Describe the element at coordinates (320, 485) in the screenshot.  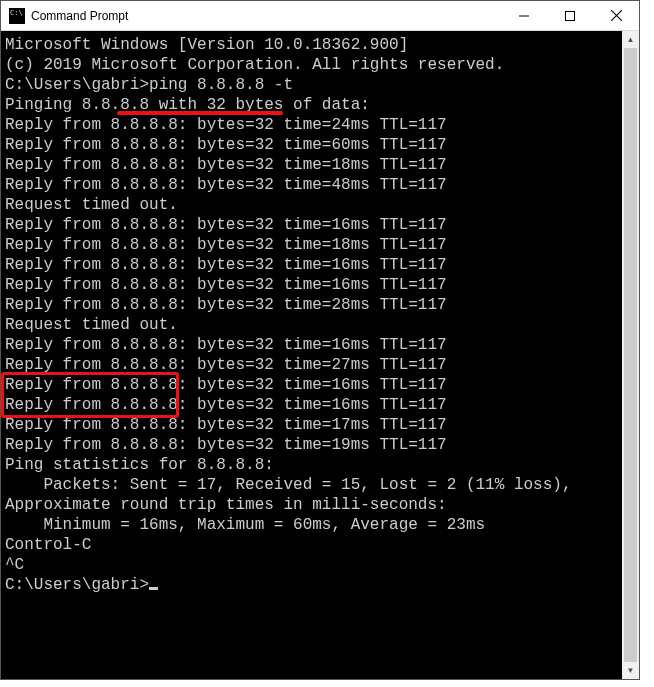
I see `stats-packets: Packets: Sent = 17, Received = 15, Lost …` at that location.